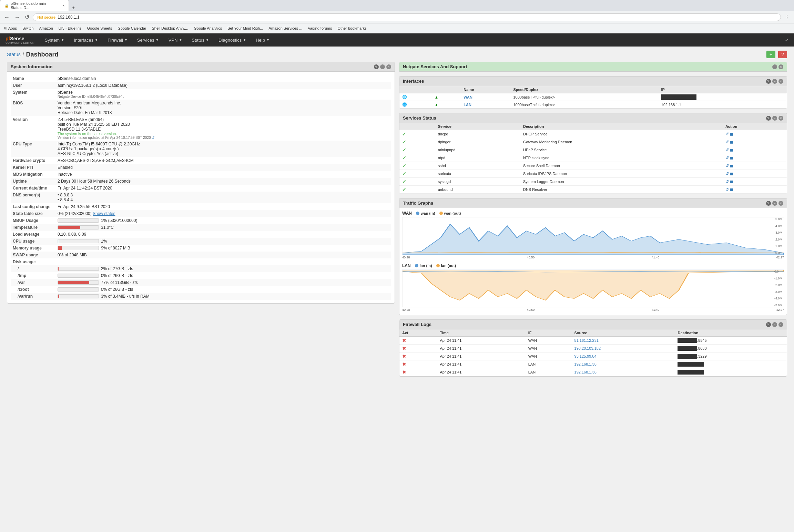 This screenshot has height=532, width=794. Describe the element at coordinates (10, 28) in the screenshot. I see `bookmark-apps: ⊞ Apps` at that location.